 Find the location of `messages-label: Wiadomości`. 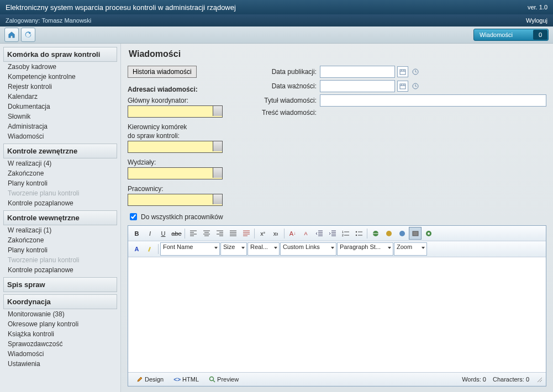

messages-label: Wiadomości is located at coordinates (503, 35).